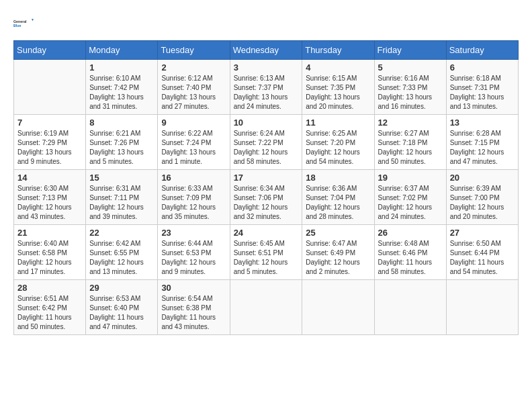  I want to click on day-number: 25, so click(338, 232).